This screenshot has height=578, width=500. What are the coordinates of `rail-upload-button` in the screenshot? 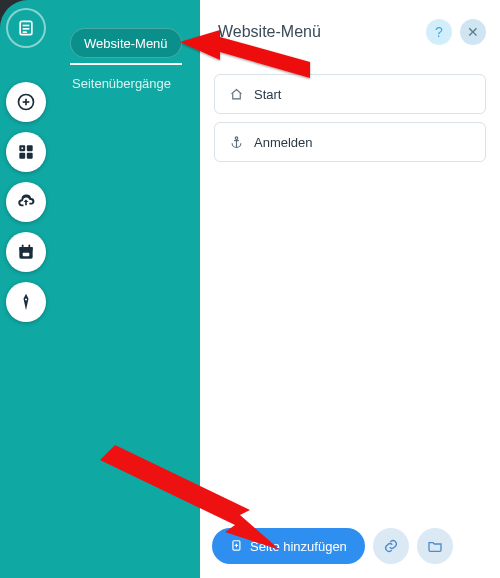 It's located at (26, 202).